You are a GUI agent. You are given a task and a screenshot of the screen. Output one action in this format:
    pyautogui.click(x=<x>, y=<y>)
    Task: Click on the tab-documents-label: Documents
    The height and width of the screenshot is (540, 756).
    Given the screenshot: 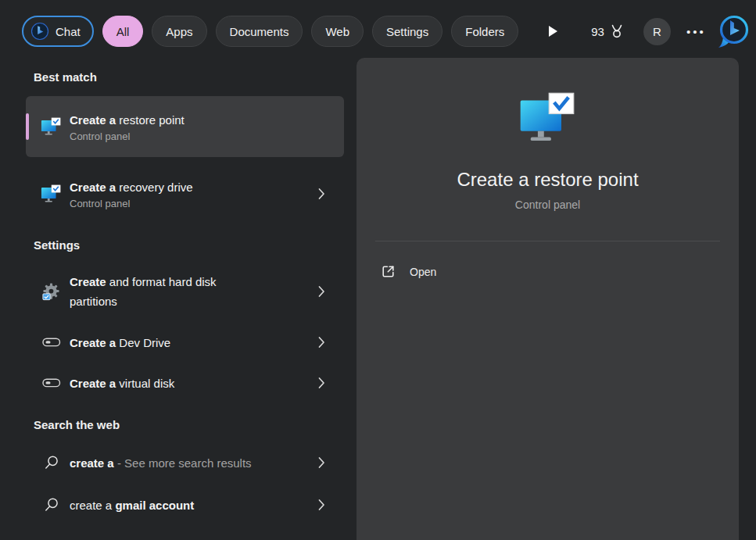 What is the action you would take?
    pyautogui.click(x=260, y=31)
    